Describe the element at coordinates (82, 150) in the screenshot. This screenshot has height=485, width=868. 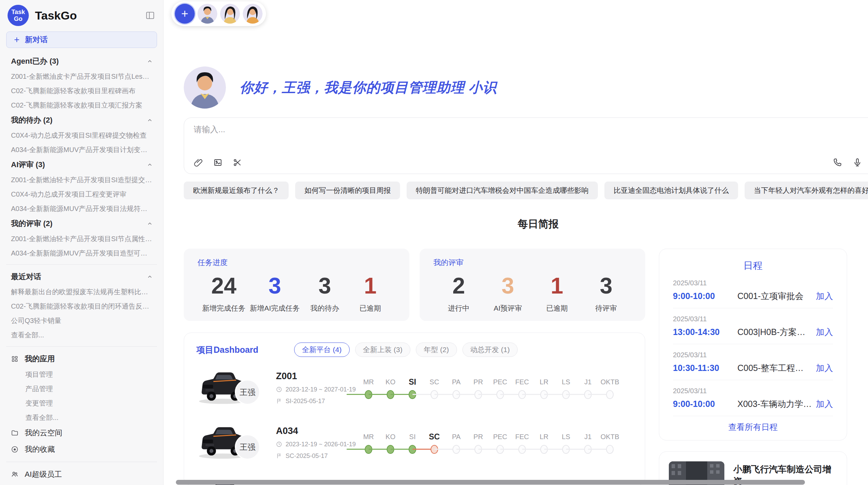
I see `conversation-item: A034-全新新能源MUV产品开发项目计划变更类编写` at that location.